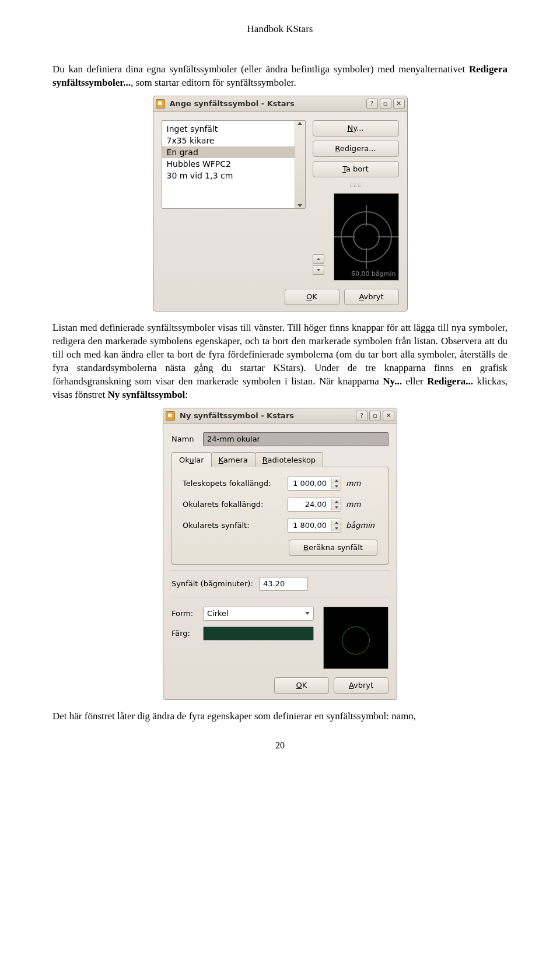 The image size is (560, 959). I want to click on tab-okular: Okular, so click(191, 460).